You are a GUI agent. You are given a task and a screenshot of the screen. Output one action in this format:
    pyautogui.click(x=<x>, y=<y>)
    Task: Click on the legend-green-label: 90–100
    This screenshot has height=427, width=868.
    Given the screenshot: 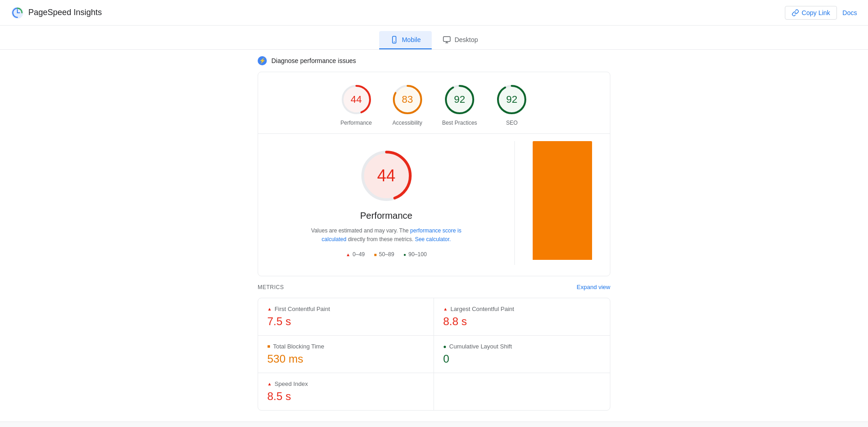 What is the action you would take?
    pyautogui.click(x=418, y=254)
    